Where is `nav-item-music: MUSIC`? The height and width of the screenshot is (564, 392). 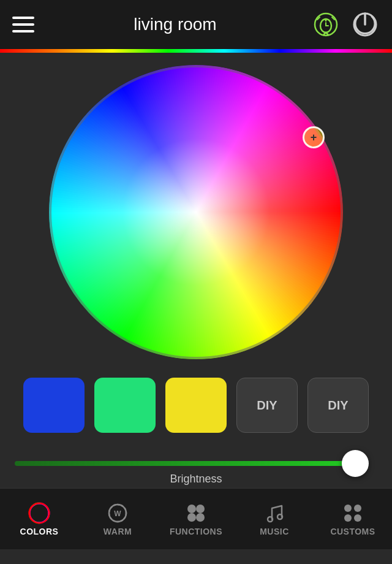
nav-item-music: MUSIC is located at coordinates (274, 519).